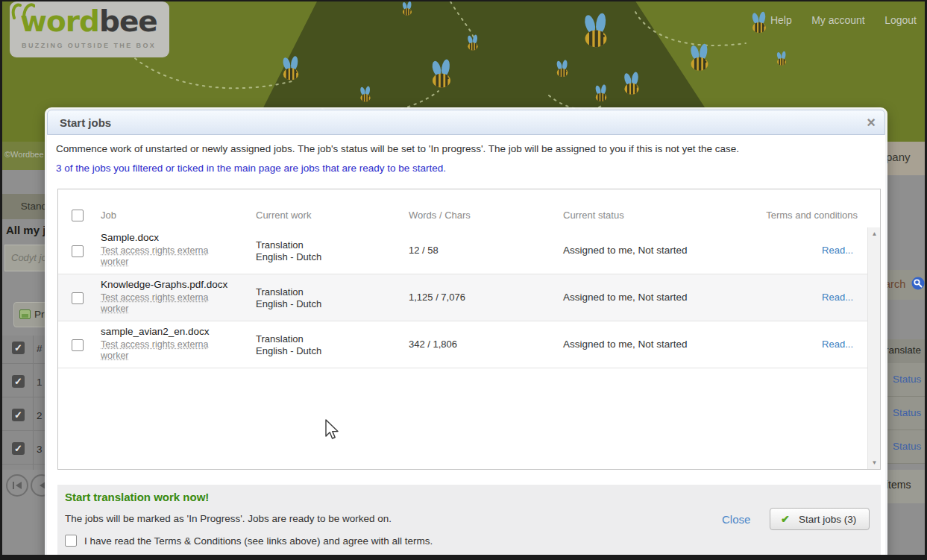 The image size is (927, 560). What do you see at coordinates (464, 558) in the screenshot?
I see `frame-border-bottom` at bounding box center [464, 558].